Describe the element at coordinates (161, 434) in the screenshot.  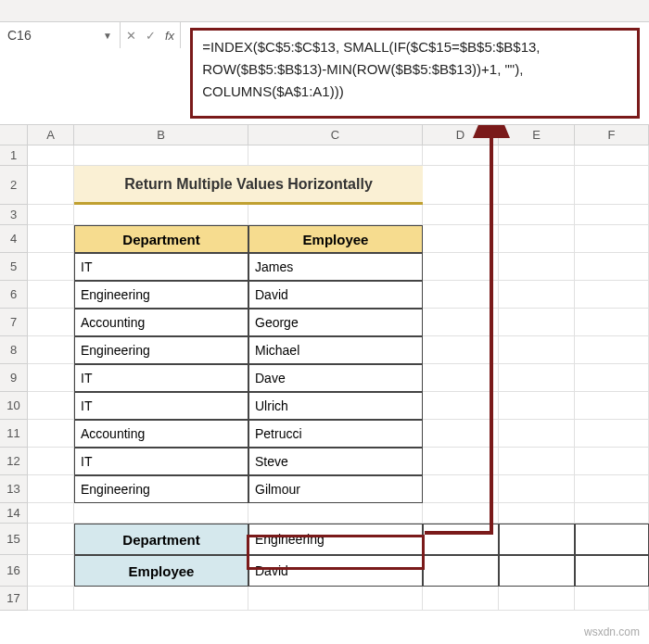
I see `table-row: Accounting` at that location.